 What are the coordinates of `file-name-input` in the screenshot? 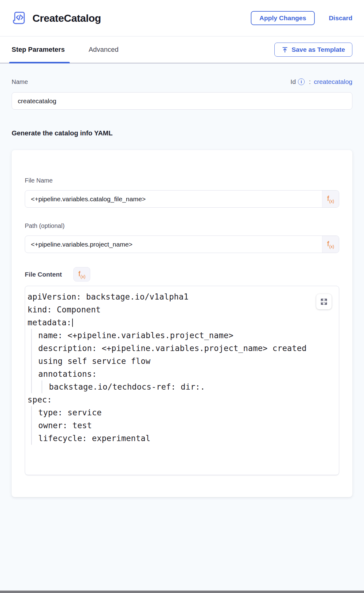 It's located at (182, 199).